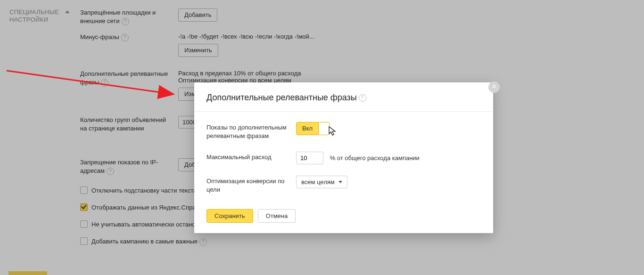 The width and height of the screenshot is (644, 275). I want to click on ipban-label: Запрещение показов по IP-адресам?, so click(125, 167).